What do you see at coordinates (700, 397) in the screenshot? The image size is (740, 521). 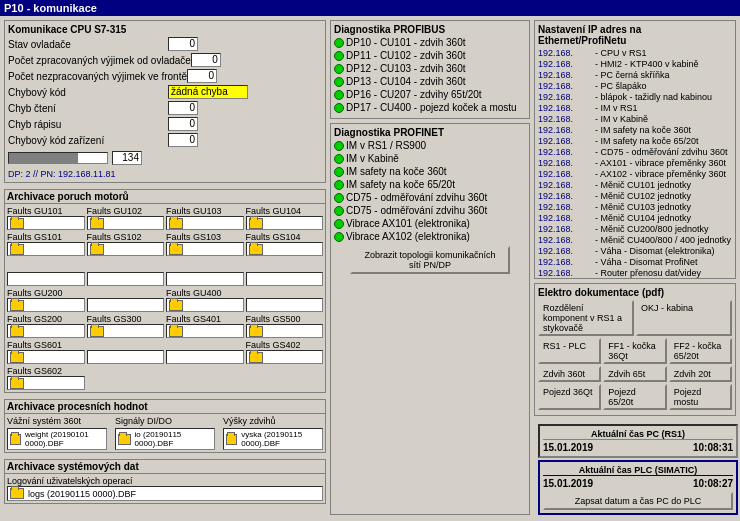 I see `electro-doc-btn: Pojezd mostu` at bounding box center [700, 397].